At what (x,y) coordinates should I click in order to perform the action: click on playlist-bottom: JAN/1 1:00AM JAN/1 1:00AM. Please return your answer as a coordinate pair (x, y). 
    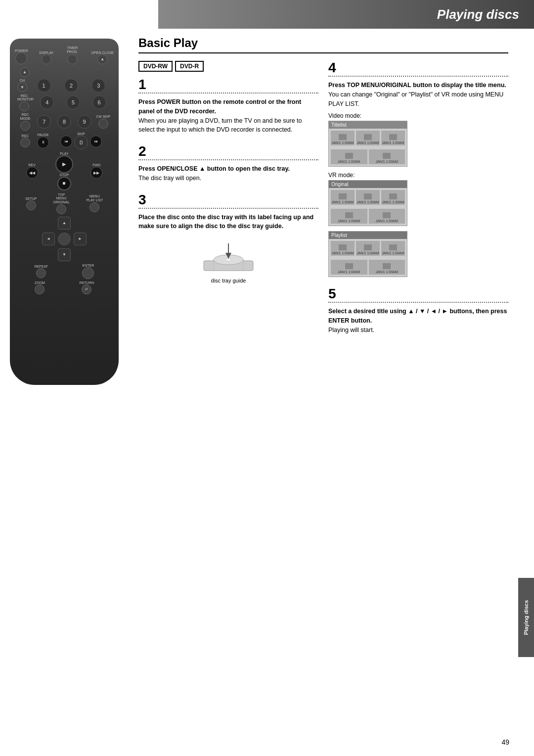
    Looking at the image, I should click on (368, 267).